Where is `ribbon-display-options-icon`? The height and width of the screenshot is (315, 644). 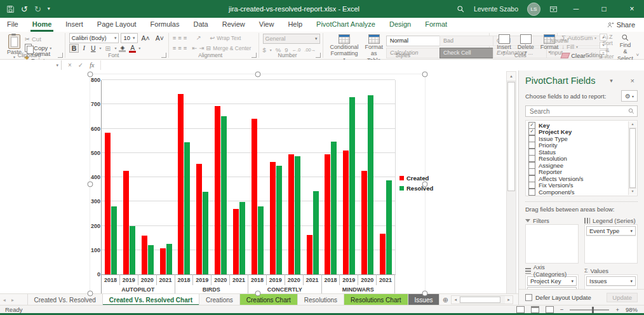
ribbon-display-options-icon is located at coordinates (554, 9).